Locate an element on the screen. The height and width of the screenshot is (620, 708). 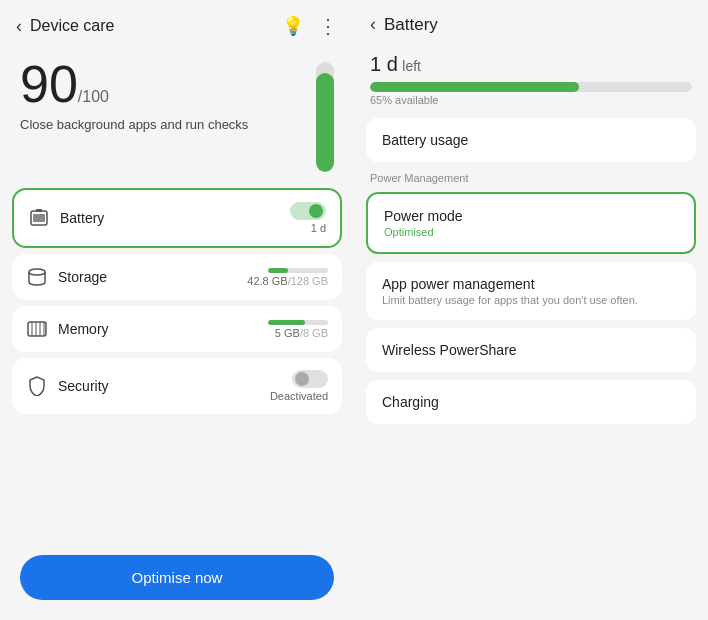
lightbulb-icon: 💡 is located at coordinates (293, 26).